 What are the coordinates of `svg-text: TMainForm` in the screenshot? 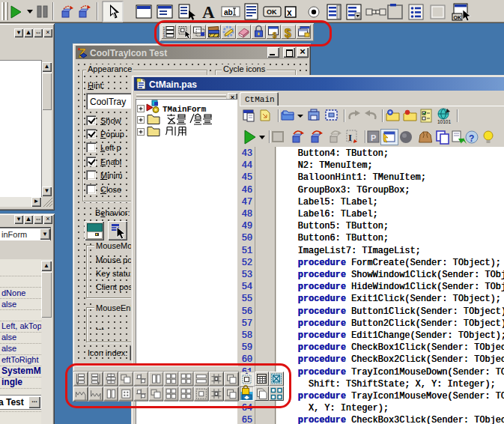 It's located at (184, 109).